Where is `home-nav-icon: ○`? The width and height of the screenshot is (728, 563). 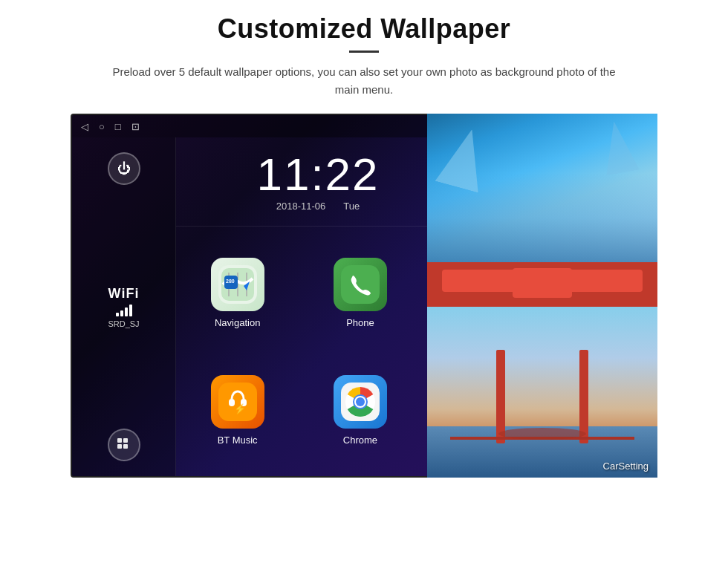
home-nav-icon: ○ is located at coordinates (102, 126).